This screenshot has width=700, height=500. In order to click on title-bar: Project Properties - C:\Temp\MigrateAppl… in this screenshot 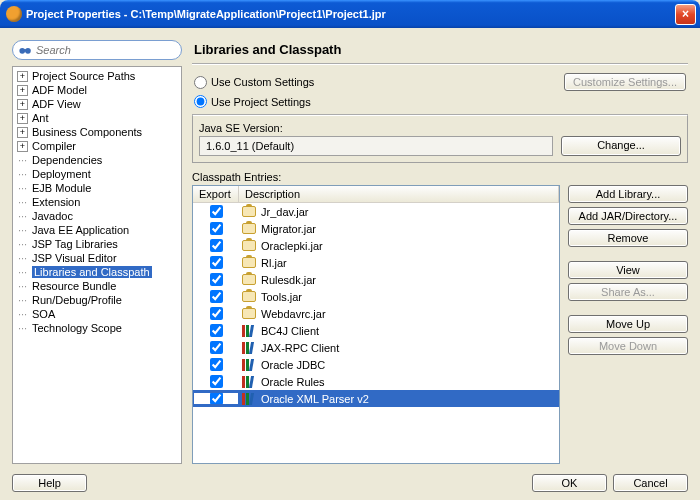, I will do `click(350, 14)`.